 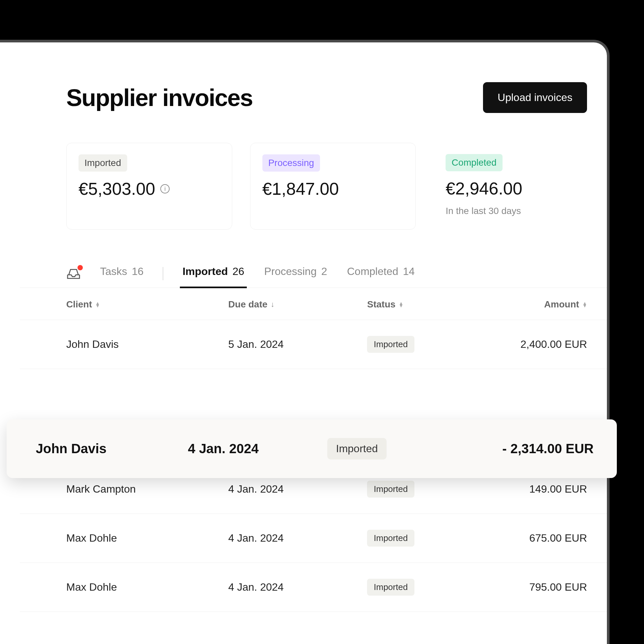 What do you see at coordinates (333, 186) in the screenshot?
I see `summary-card-processing: Processing €1,847.00` at bounding box center [333, 186].